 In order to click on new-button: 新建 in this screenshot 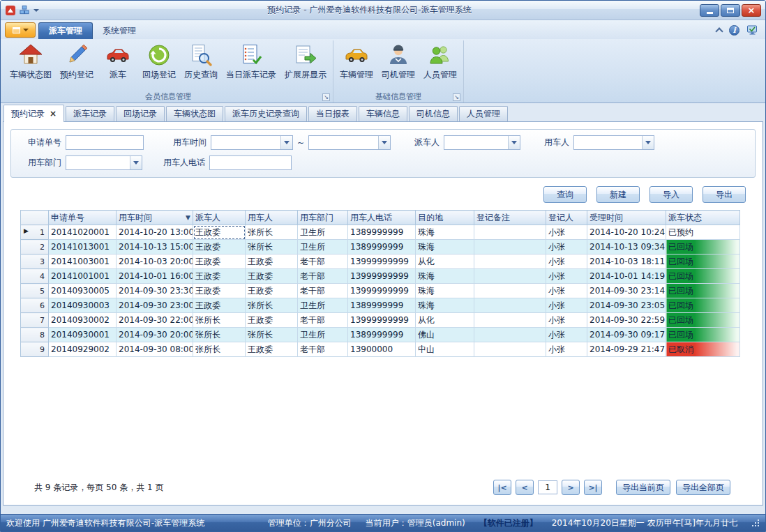, I will do `click(618, 195)`.